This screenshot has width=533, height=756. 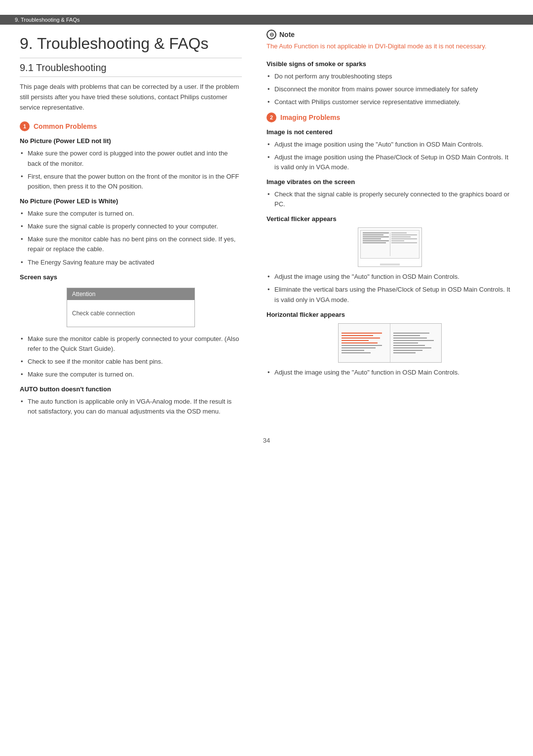 I want to click on page-title: 9. Troubleshooting & FAQs, so click(x=131, y=46).